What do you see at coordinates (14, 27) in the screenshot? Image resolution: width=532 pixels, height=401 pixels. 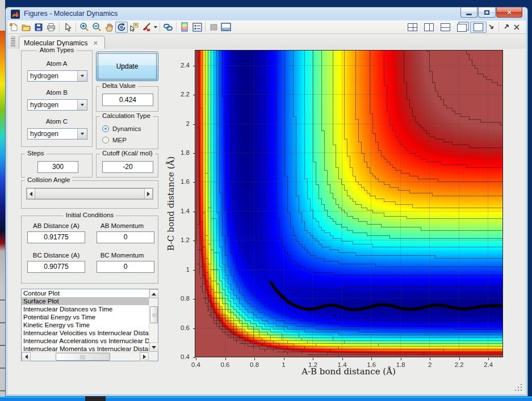 I see `new-figure-button` at bounding box center [14, 27].